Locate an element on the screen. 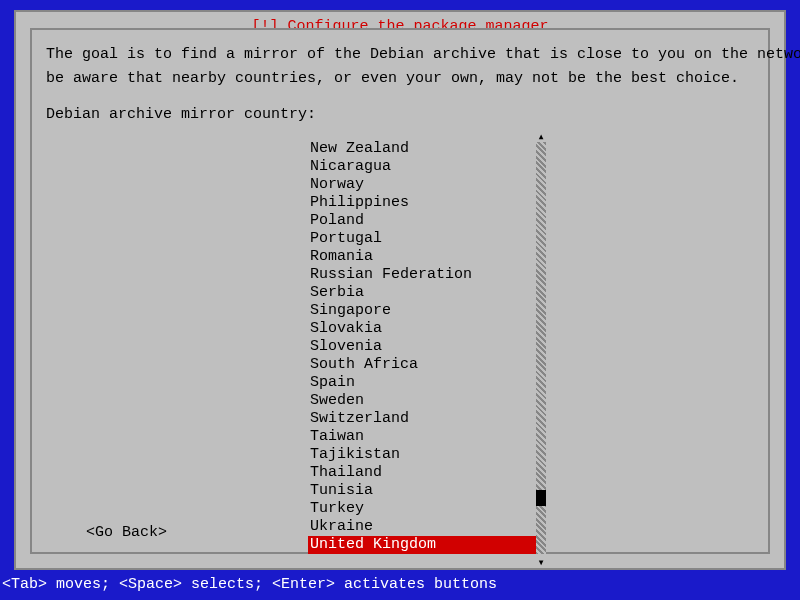 The width and height of the screenshot is (800, 600). list-item: New Zealand is located at coordinates (428, 149).